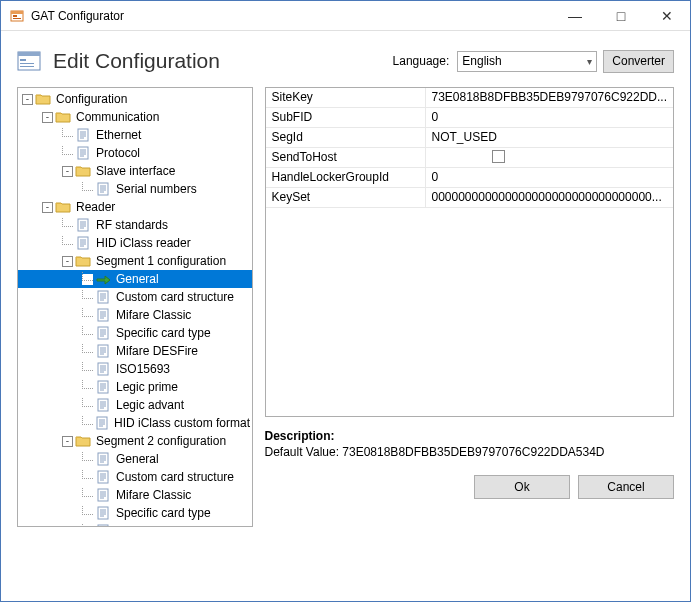 This screenshot has width=691, height=602. Describe the element at coordinates (621, 16) in the screenshot. I see `maximize-button: □` at that location.